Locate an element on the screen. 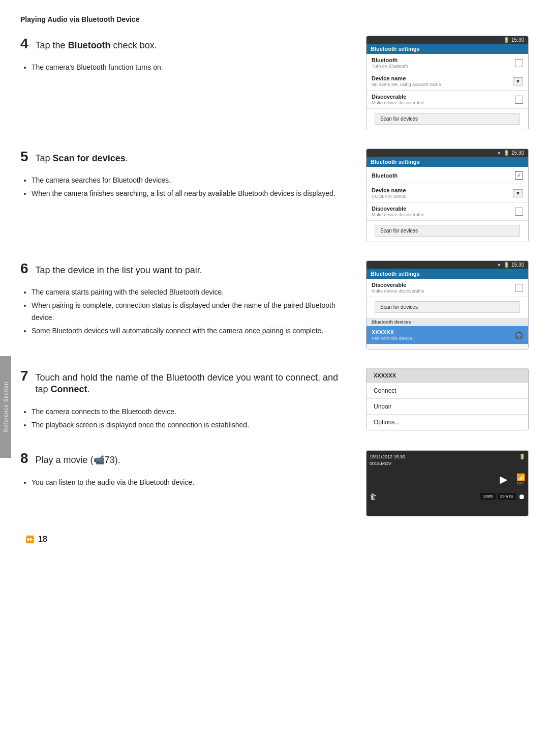 Image resolution: width=549 pixels, height=756 pixels. screen-4-battery-icon: 🔋 is located at coordinates (506, 40).